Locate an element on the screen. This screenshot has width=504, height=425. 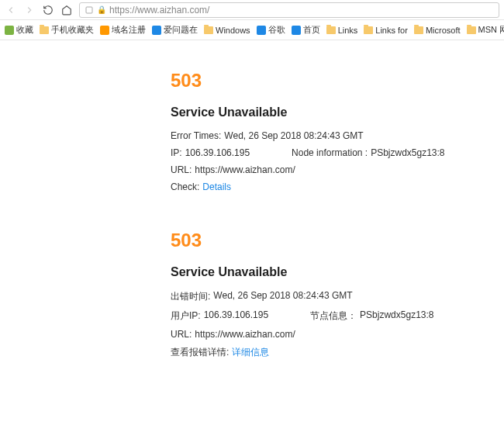
bookmark-label: 收藏 is located at coordinates (25, 29).